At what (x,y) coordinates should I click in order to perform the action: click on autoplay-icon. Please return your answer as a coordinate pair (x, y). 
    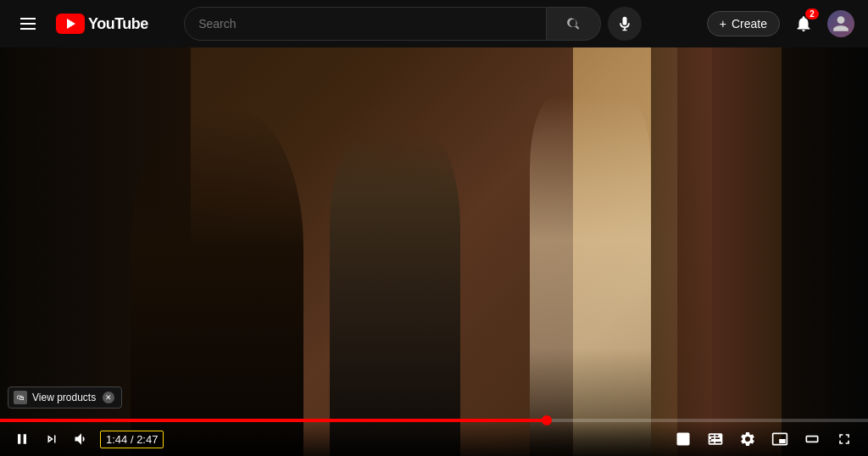
    Looking at the image, I should click on (683, 439).